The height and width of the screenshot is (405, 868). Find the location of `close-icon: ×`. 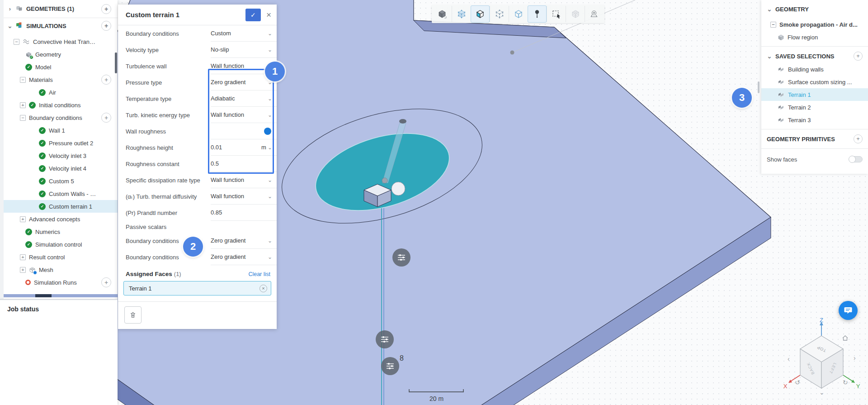

close-icon: × is located at coordinates (269, 14).